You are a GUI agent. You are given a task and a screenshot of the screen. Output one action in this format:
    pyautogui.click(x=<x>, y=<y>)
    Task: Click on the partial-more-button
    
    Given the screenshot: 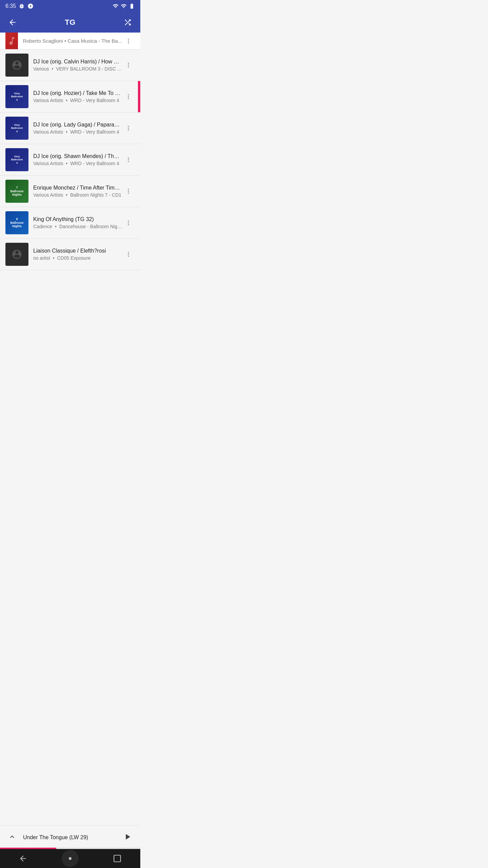 What is the action you would take?
    pyautogui.click(x=128, y=41)
    